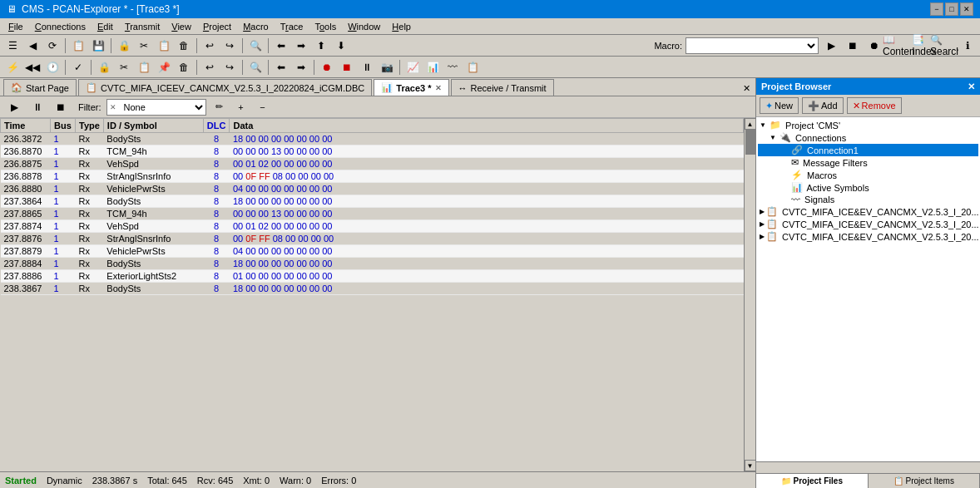 The width and height of the screenshot is (980, 488). I want to click on toolbar2-wave: 〰, so click(453, 67).